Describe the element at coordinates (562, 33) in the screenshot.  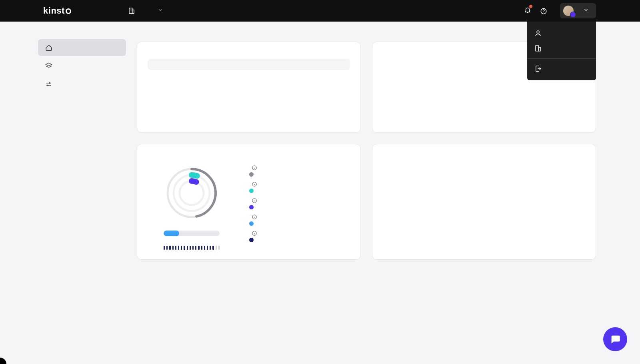
I see `dropdown-user-settings` at that location.